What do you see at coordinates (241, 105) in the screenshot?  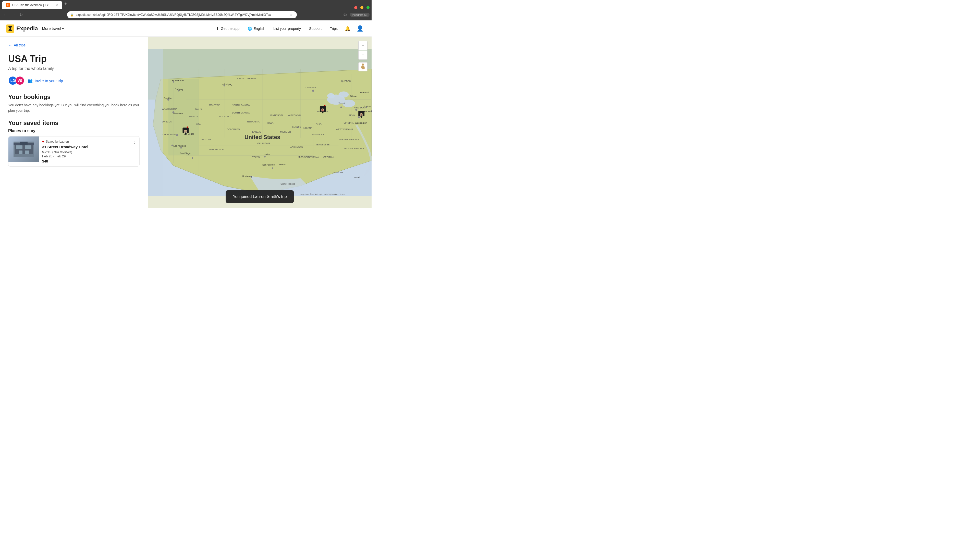 I see `svg-text: NORTH DAKOTA` at bounding box center [241, 105].